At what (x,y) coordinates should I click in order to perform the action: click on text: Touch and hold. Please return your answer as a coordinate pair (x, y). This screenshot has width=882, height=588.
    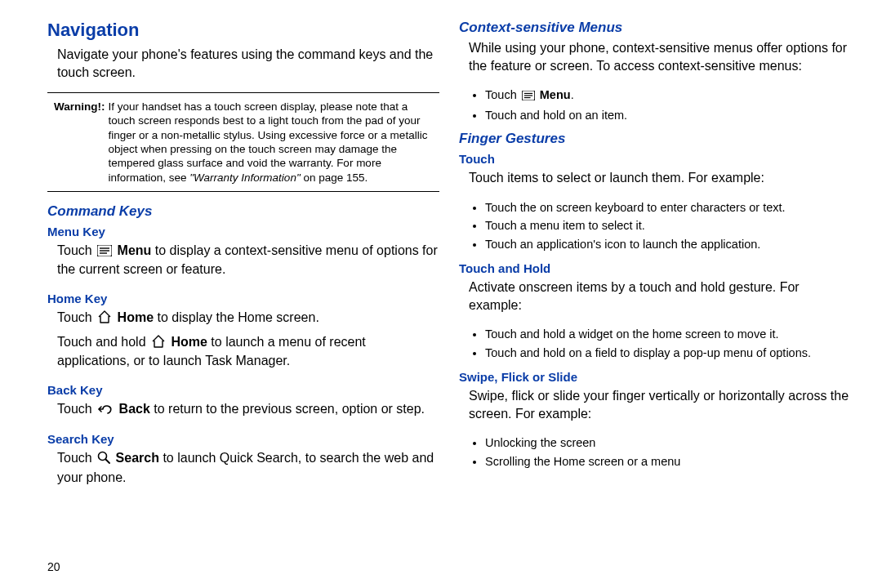
    Looking at the image, I should click on (103, 341).